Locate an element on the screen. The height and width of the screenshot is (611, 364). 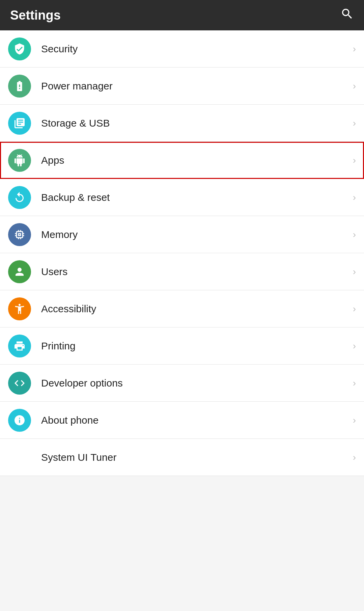
apps-label: Apps is located at coordinates (195, 160).